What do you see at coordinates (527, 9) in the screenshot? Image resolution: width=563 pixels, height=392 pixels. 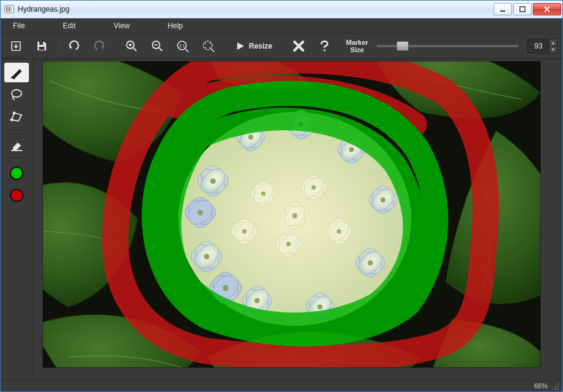 I see `window-controls` at bounding box center [527, 9].